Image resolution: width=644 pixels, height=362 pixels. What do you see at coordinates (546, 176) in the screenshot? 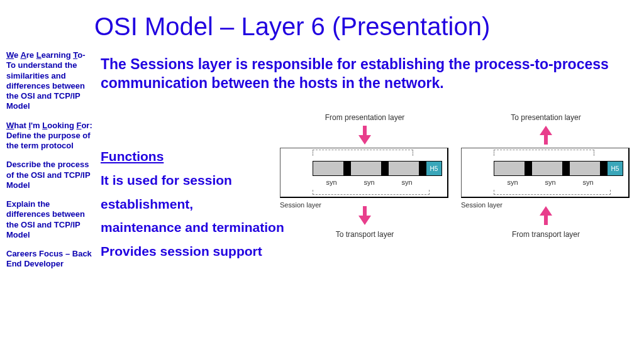
I see `diagram-right: To presentation layer H5 syn syn syn` at bounding box center [546, 176].